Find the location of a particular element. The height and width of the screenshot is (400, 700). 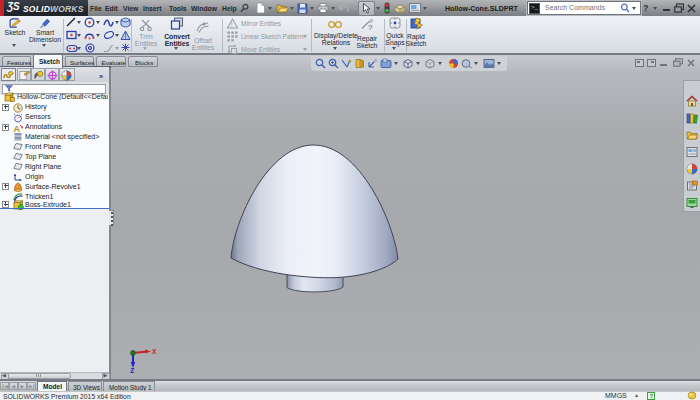

svg-text: X is located at coordinates (154, 352).